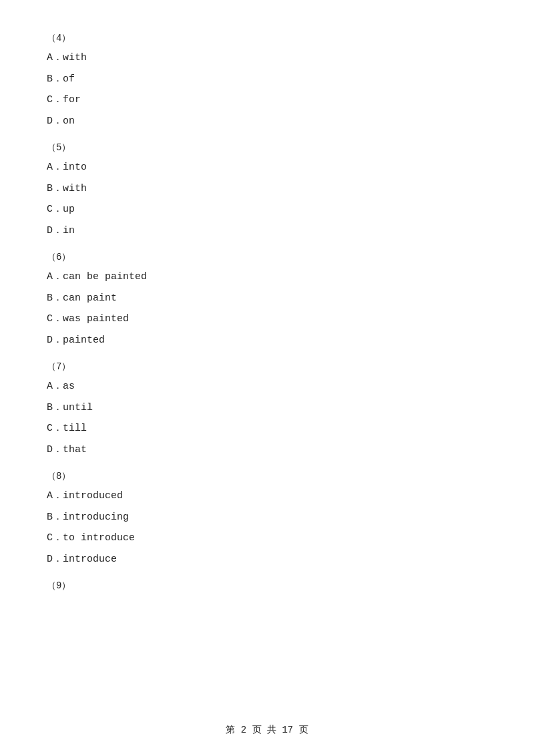 This screenshot has height=756, width=534. What do you see at coordinates (267, 586) in the screenshot?
I see `question-group-9: （9）` at bounding box center [267, 586].